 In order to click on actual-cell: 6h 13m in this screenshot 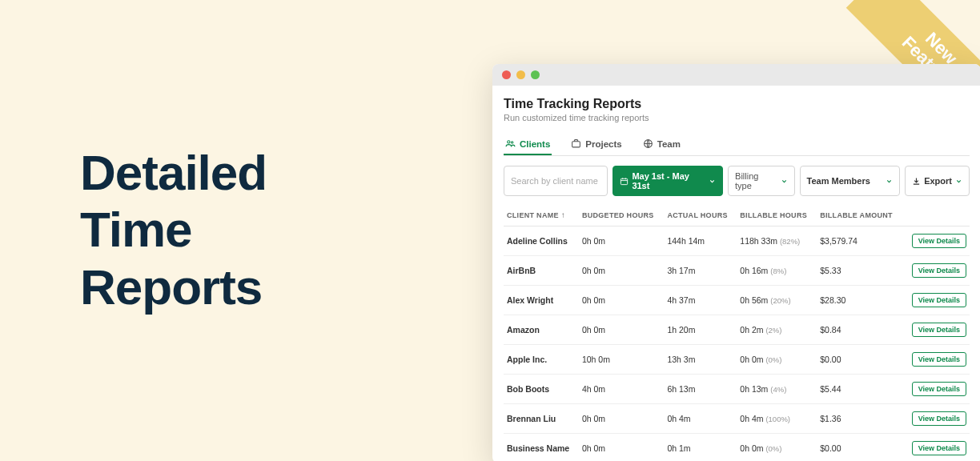, I will do `click(700, 389)`.